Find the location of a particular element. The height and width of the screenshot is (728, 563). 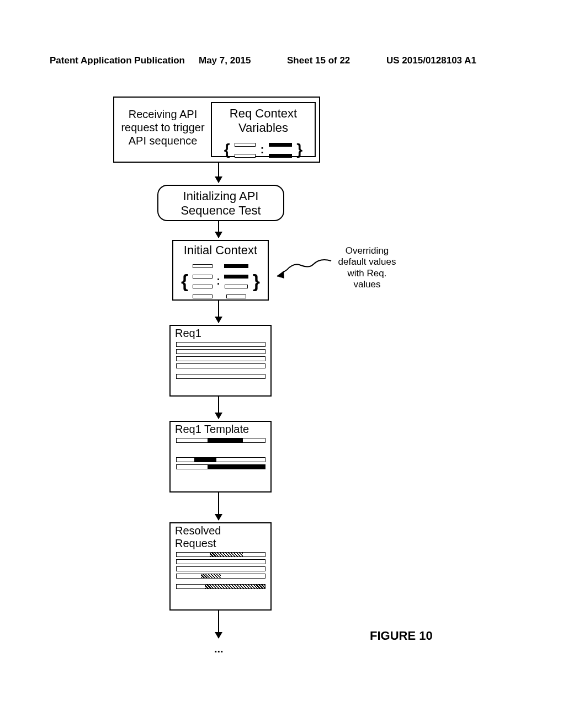

step-receiving-container: Receiving API request to trigger API seq… is located at coordinates (216, 130).